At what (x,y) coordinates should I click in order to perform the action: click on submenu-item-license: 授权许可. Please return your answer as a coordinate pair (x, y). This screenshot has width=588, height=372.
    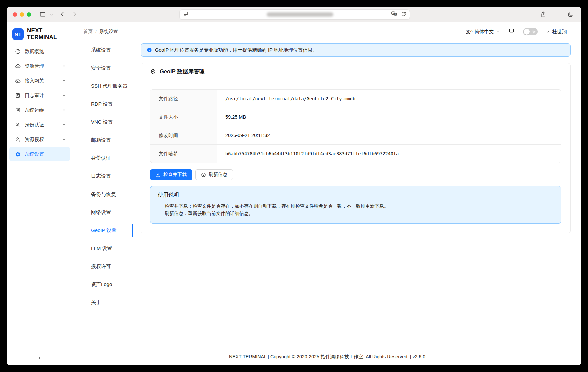
    Looking at the image, I should click on (103, 266).